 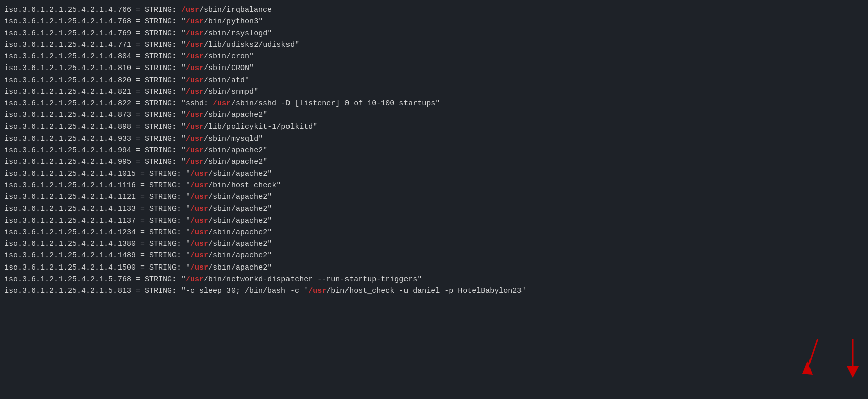 What do you see at coordinates (436, 21) in the screenshot?
I see `terminal-line: iso.3.6.1.2.1.25.4.2.1.4.768 = STRING: "…` at bounding box center [436, 21].